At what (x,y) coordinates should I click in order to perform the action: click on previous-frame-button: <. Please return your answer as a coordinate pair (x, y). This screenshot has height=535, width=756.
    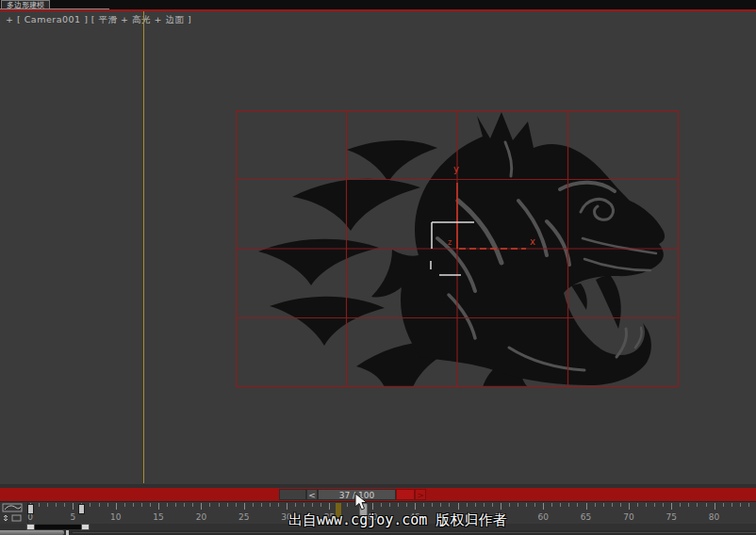
    Looking at the image, I should click on (312, 494).